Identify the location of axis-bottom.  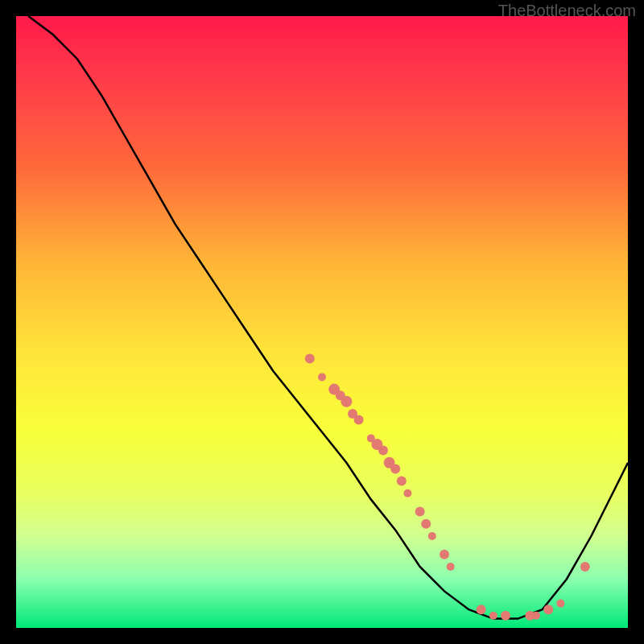
(322, 630).